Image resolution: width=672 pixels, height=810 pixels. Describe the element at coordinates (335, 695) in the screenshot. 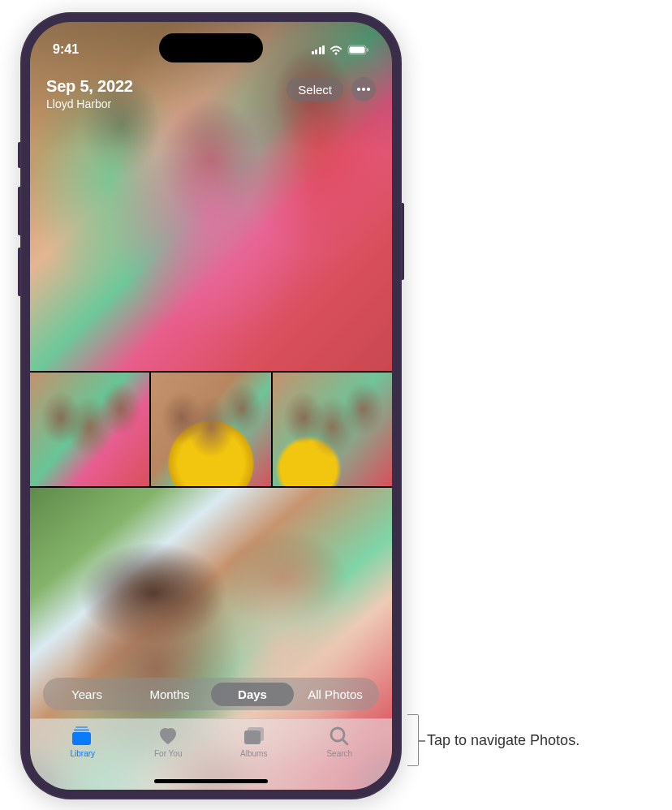

I see `segment-all-photos: All Photos` at that location.